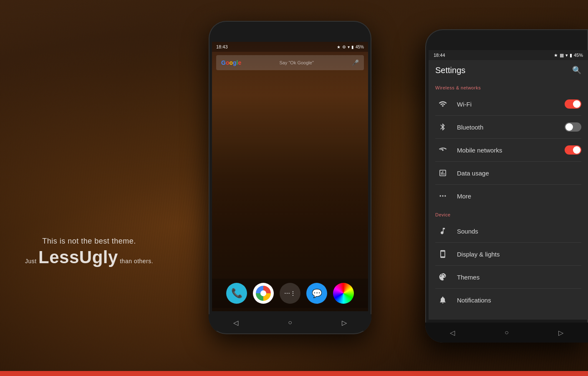 The image size is (588, 376). Describe the element at coordinates (290, 63) in the screenshot. I see `google-search-bar: Google Say "Ok Google" 🎤` at that location.